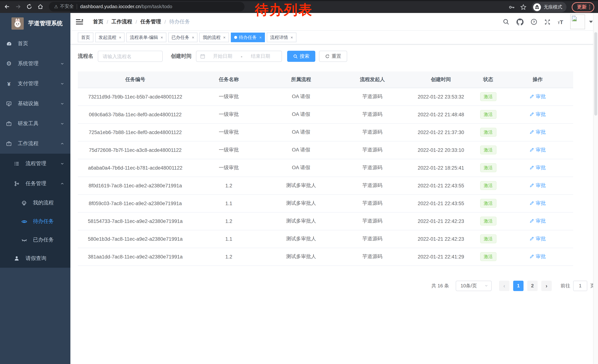 The image size is (598, 364). What do you see at coordinates (9, 124) in the screenshot?
I see `toolbox-icon` at bounding box center [9, 124].